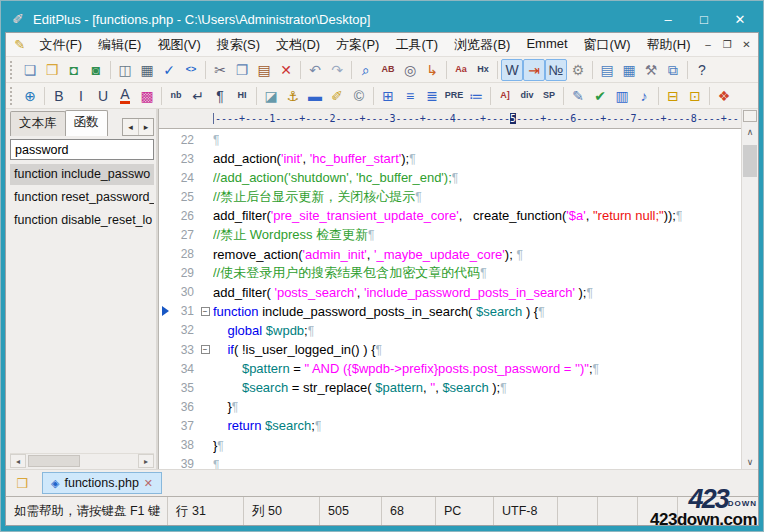 This screenshot has width=764, height=532. Describe the element at coordinates (578, 96) in the screenshot. I see `edit-script-button: ✎` at that location.